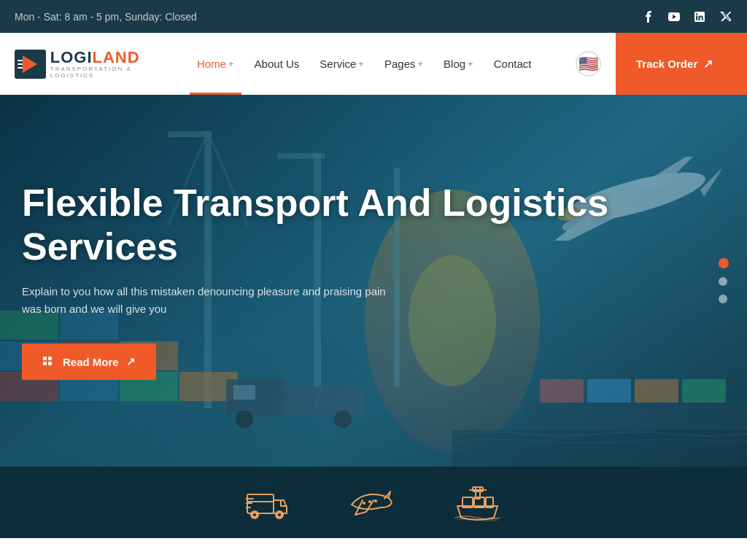 This screenshot has width=747, height=560. Describe the element at coordinates (400, 64) in the screenshot. I see `nav-label-pages: Pages` at that location.